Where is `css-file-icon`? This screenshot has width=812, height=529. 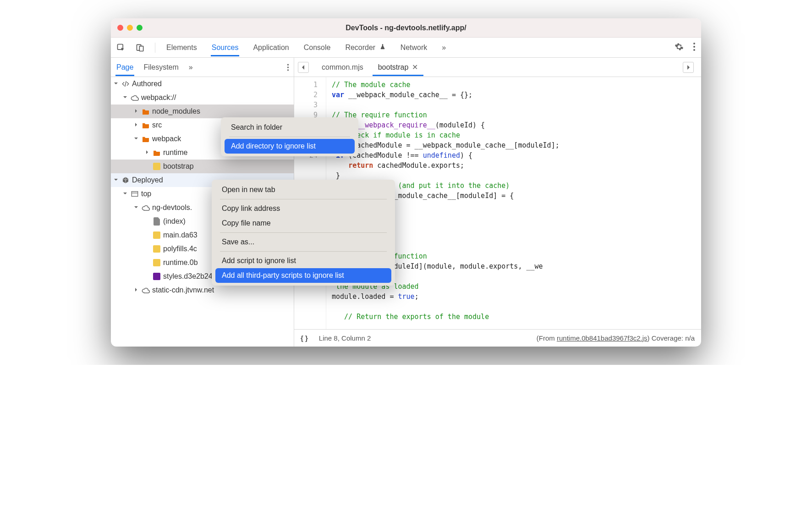 css-file-icon is located at coordinates (157, 276).